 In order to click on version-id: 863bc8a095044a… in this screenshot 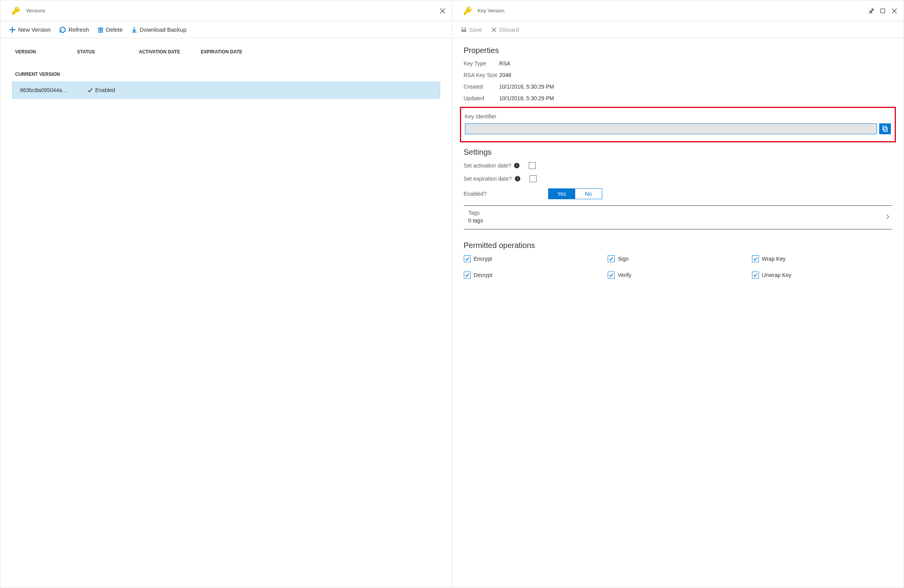, I will do `click(51, 90)`.